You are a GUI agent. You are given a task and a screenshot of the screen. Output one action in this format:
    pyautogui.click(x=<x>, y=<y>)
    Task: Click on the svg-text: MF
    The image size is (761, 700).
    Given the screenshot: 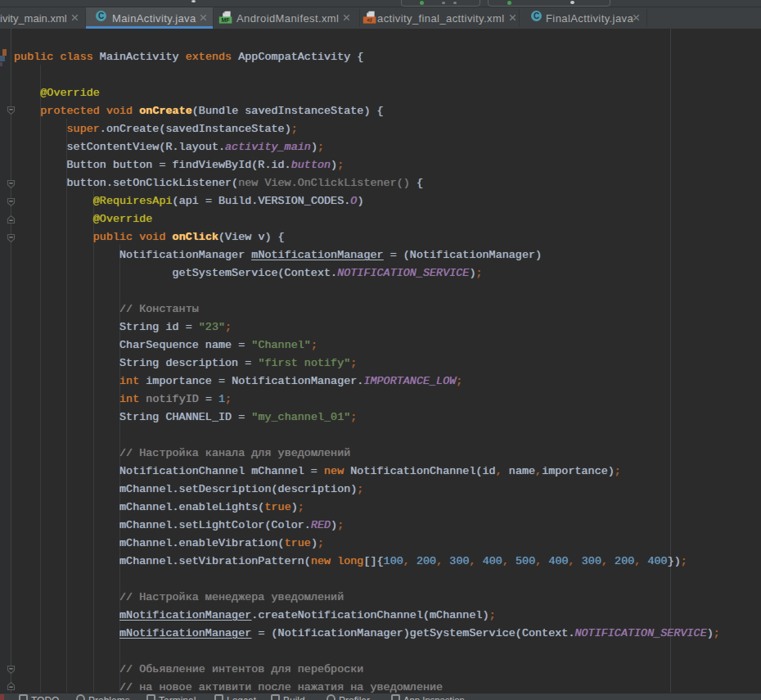 What is the action you would take?
    pyautogui.click(x=226, y=20)
    